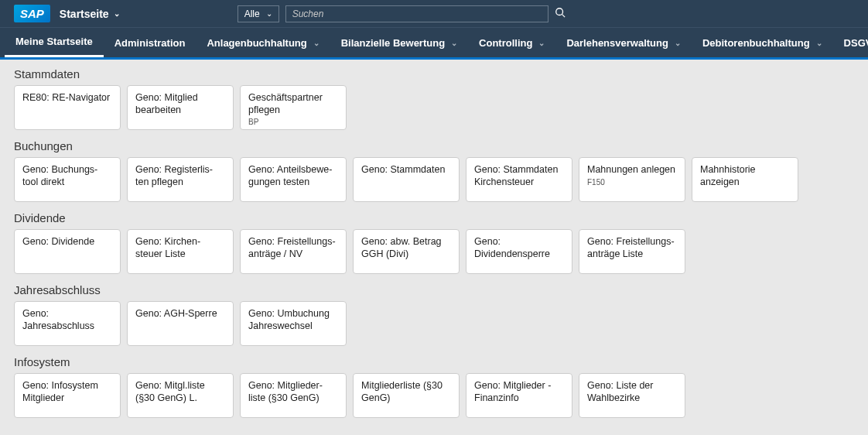 This screenshot has width=868, height=435. I want to click on section-2: DividendeGeno: DividendeGeno: Kirchen-st…, so click(434, 243).